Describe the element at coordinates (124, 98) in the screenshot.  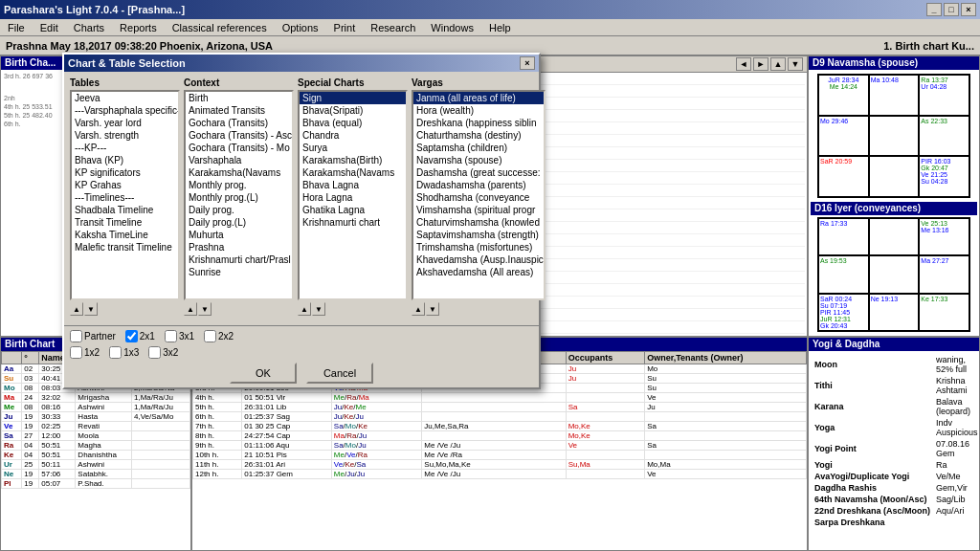
I see `list-item: Jeeva` at that location.